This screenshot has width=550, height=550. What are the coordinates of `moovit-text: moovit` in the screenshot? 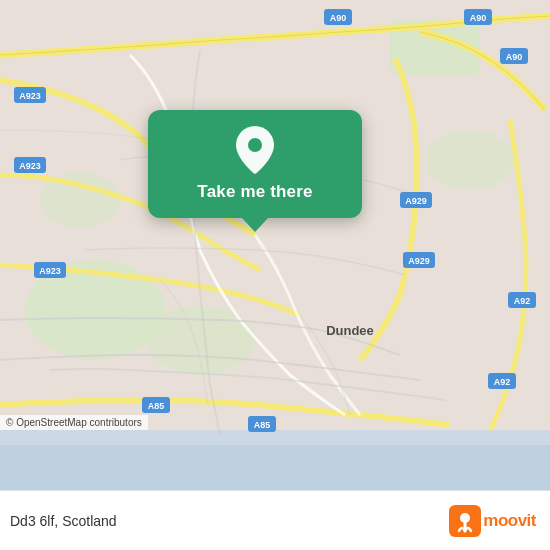 It's located at (510, 521).